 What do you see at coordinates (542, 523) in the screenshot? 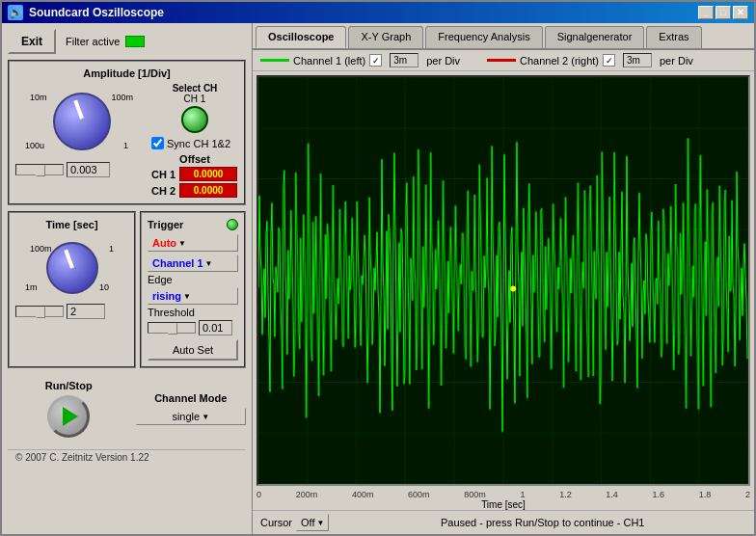
I see `status-text: Paused - press Run/Stop to continue - CH…` at bounding box center [542, 523].